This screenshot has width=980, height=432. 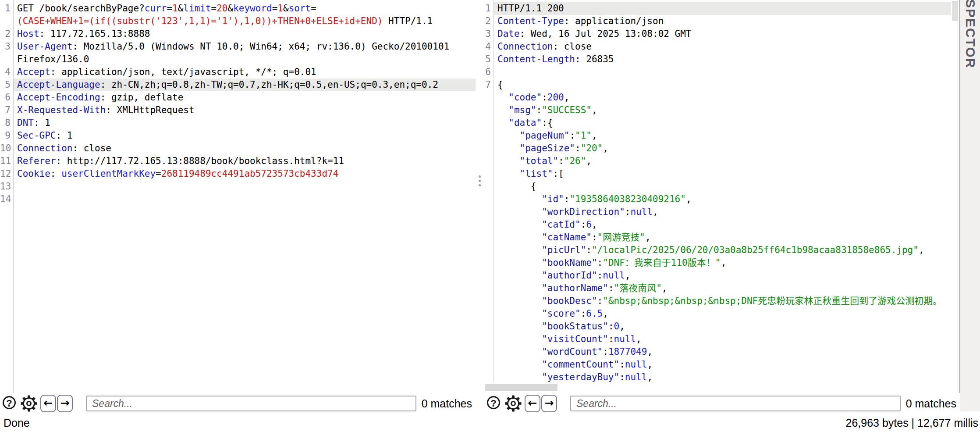 I want to click on code-line: 7X-Requested-With: XMLHttpRequest, so click(x=238, y=111).